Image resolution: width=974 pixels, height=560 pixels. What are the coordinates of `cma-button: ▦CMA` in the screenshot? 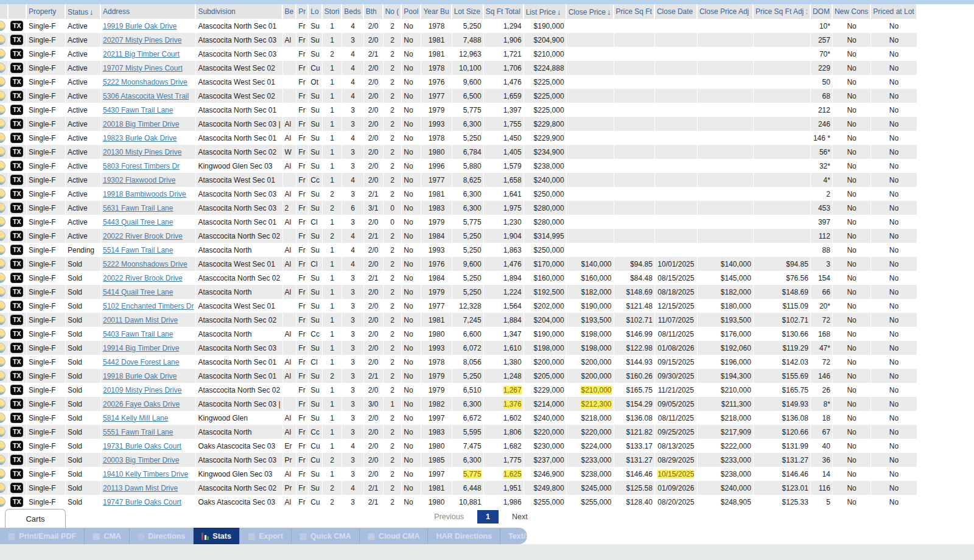 It's located at (107, 536).